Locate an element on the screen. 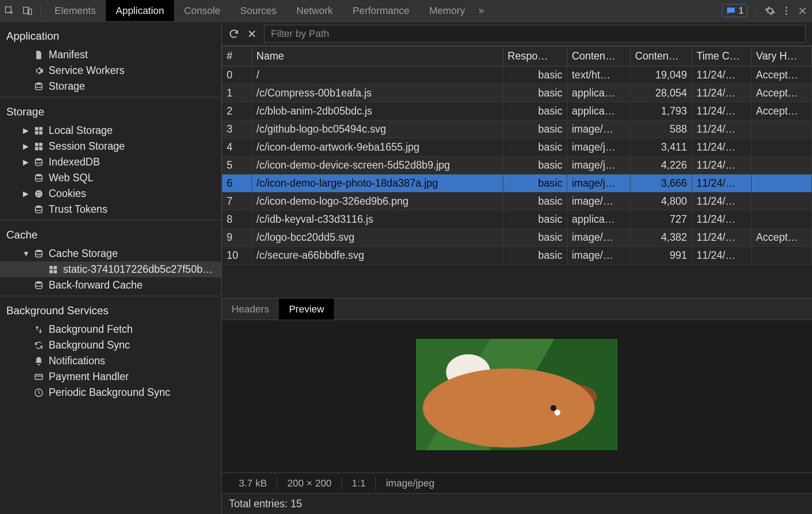 This screenshot has height=514, width=812. sidebar-item-label: Cache Storage is located at coordinates (83, 253).